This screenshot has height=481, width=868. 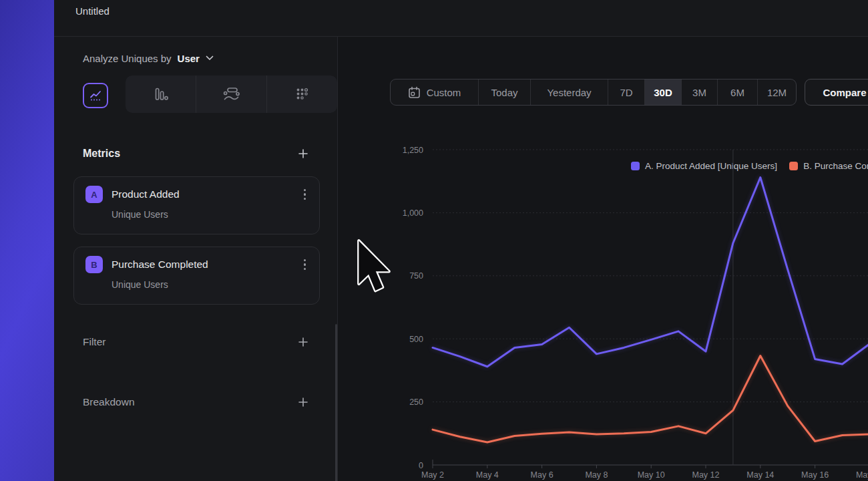 What do you see at coordinates (417, 402) in the screenshot?
I see `svg-text: 250` at bounding box center [417, 402].